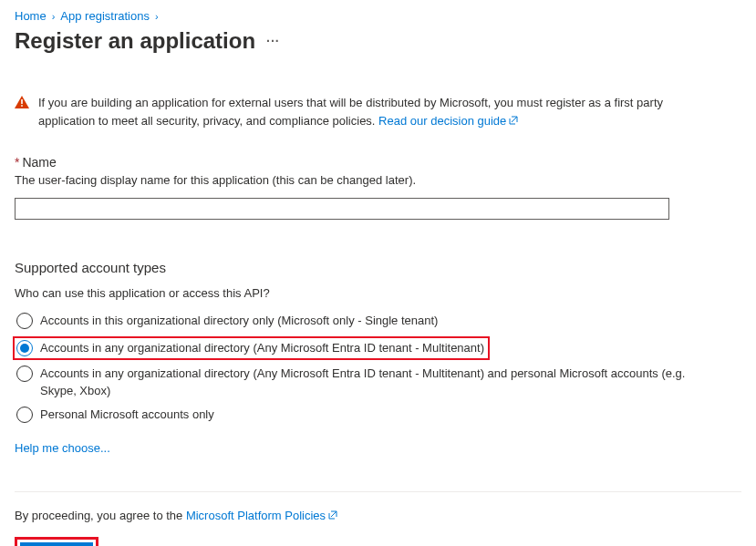  What do you see at coordinates (378, 180) in the screenshot?
I see `name-help-text: The user-facing display name for this ap…` at bounding box center [378, 180].